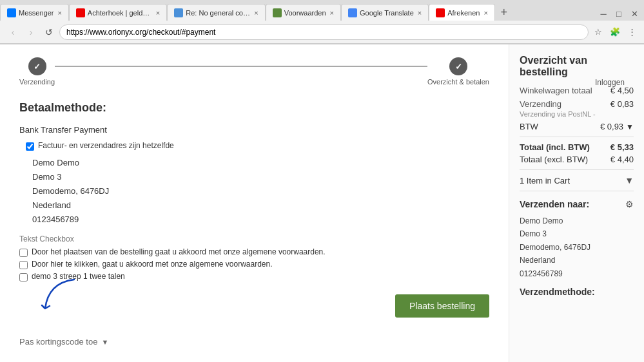 This screenshot has height=362, width=644. What do you see at coordinates (458, 71) in the screenshot?
I see `step-overzicht: Overzicht & betalen` at bounding box center [458, 71].